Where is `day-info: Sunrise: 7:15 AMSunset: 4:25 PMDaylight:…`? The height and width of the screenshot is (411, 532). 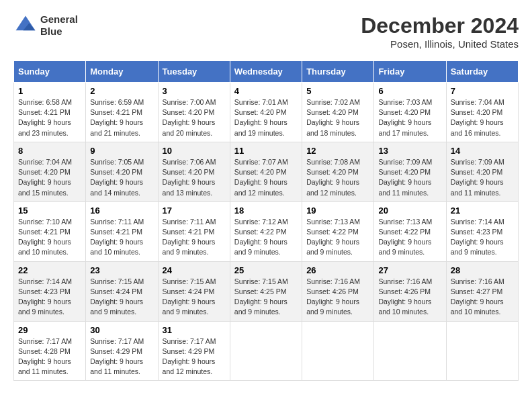
day-info: Sunrise: 7:15 AMSunset: 4:25 PMDaylight:… is located at coordinates (266, 297).